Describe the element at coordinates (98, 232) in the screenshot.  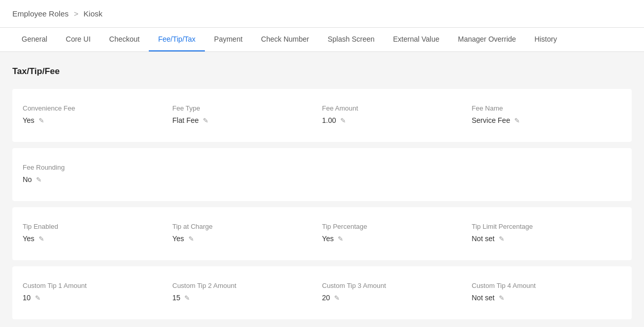
I see `field-tip-enabled: Tip Enabled Yes ✎` at that location.